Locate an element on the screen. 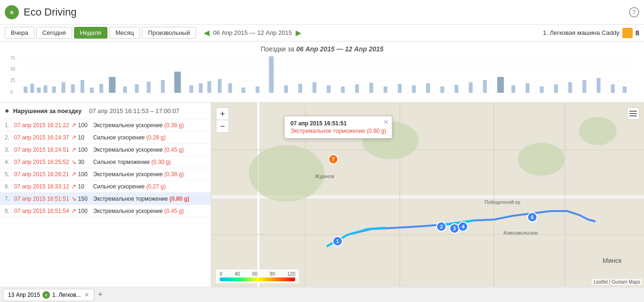 The height and width of the screenshot is (302, 644). bar-chart: 75 50 25 0 is located at coordinates (322, 76).